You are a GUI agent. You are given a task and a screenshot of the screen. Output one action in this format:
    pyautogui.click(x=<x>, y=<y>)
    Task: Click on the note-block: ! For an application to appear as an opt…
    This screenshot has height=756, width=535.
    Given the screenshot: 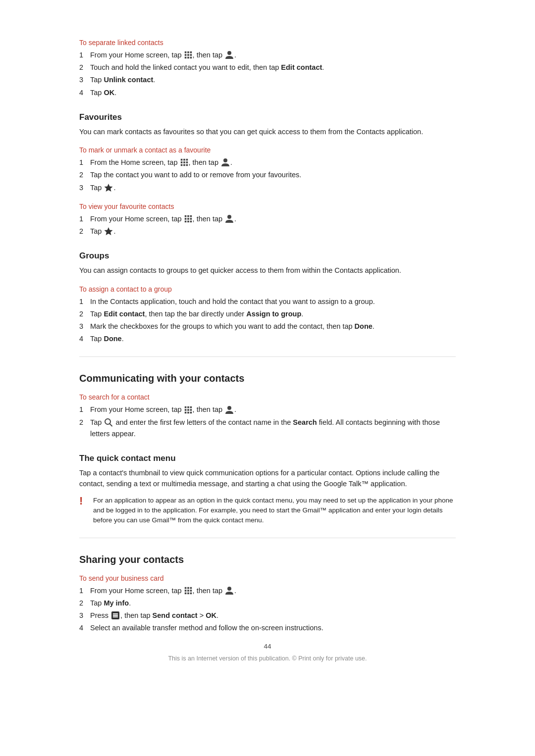 What is the action you would take?
    pyautogui.click(x=268, y=511)
    